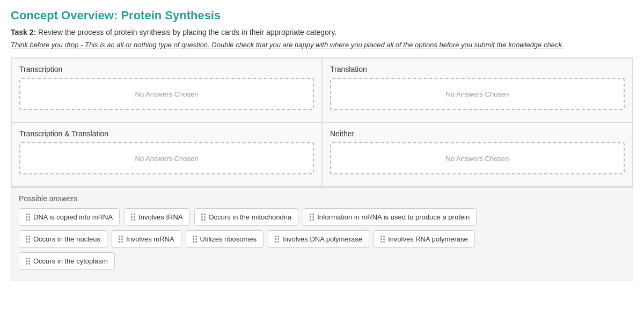  I want to click on category-transcription-translation-title: Transcription & Translation, so click(166, 134).